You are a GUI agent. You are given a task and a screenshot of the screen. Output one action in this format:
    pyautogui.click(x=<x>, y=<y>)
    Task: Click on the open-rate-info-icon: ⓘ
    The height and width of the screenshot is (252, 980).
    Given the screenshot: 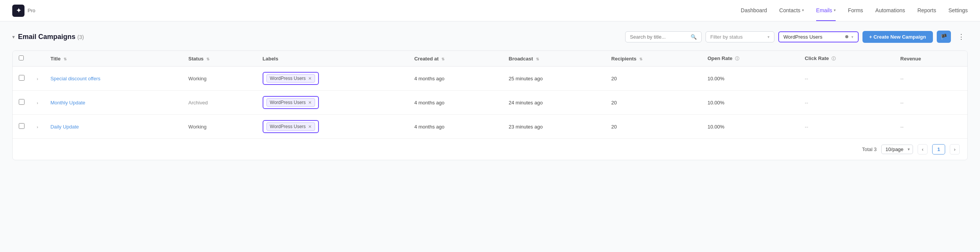 What is the action you would take?
    pyautogui.click(x=737, y=59)
    